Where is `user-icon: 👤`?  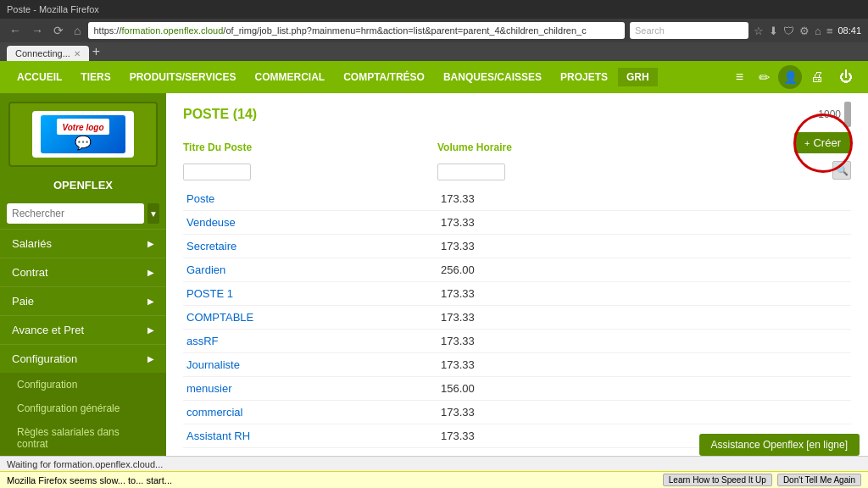
user-icon: 👤 is located at coordinates (790, 77).